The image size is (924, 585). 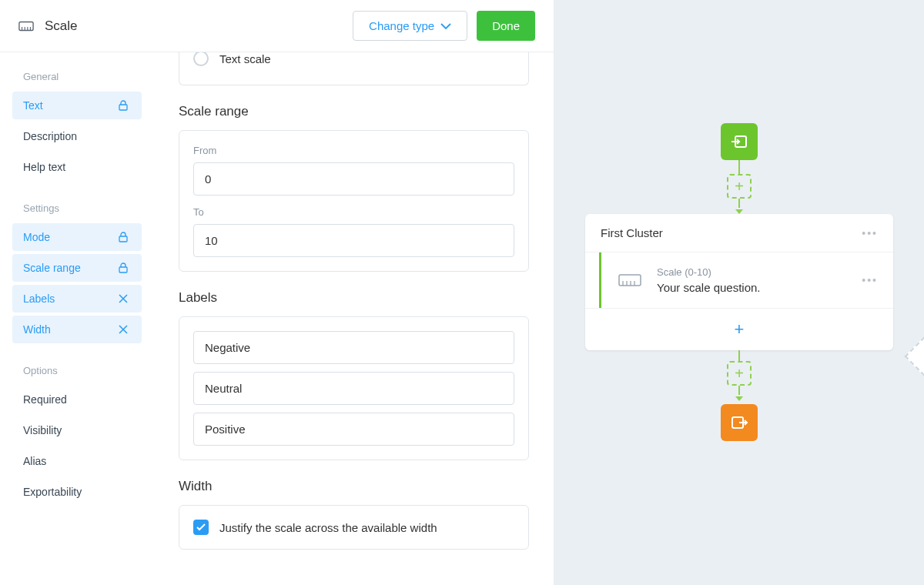 What do you see at coordinates (77, 371) in the screenshot?
I see `nav-group-options: Options` at bounding box center [77, 371].